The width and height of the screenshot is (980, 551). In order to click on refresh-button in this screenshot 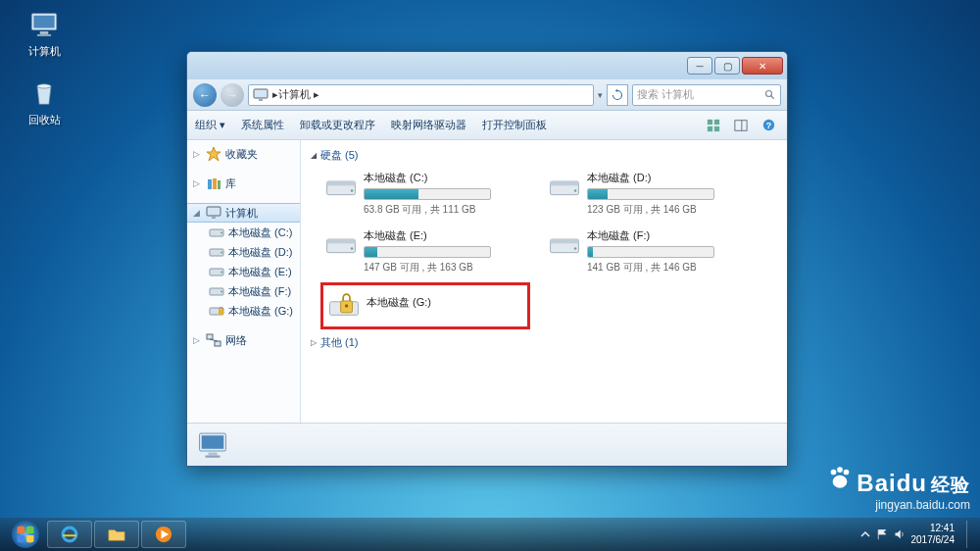, I will do `click(617, 95)`.